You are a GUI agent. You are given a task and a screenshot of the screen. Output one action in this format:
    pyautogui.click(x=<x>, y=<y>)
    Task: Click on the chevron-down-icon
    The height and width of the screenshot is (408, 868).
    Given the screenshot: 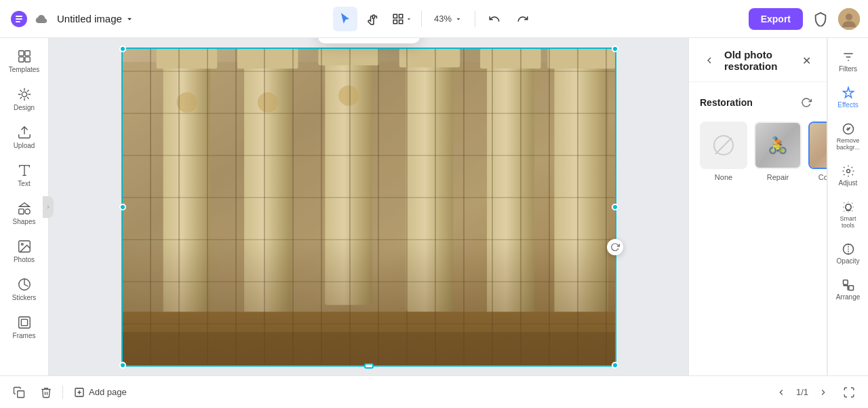 What is the action you would take?
    pyautogui.click(x=130, y=19)
    